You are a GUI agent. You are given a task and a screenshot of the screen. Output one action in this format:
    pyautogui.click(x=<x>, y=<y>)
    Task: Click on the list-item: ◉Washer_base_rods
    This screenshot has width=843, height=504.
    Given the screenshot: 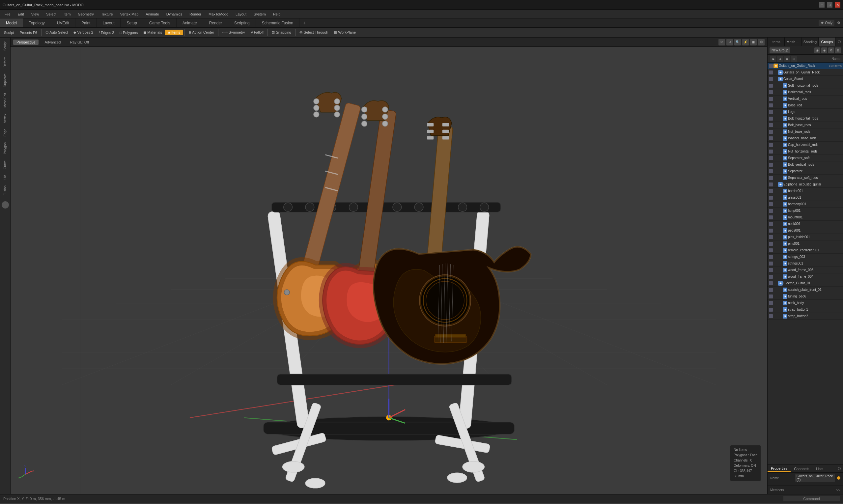 What is the action you would take?
    pyautogui.click(x=805, y=139)
    